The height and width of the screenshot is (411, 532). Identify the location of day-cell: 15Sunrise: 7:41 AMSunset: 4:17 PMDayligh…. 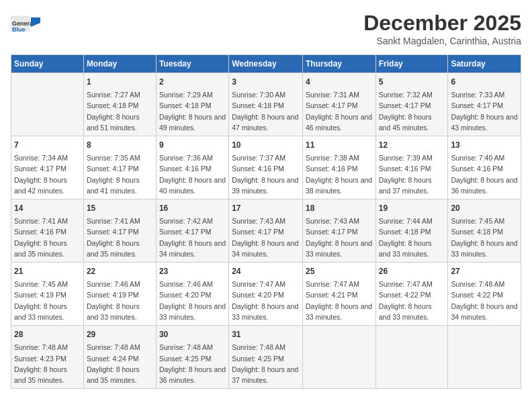
(120, 231).